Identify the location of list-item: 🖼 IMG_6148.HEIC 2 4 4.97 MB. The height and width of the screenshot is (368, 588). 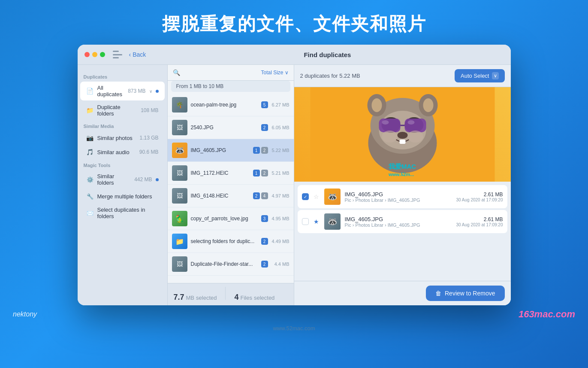
(231, 196).